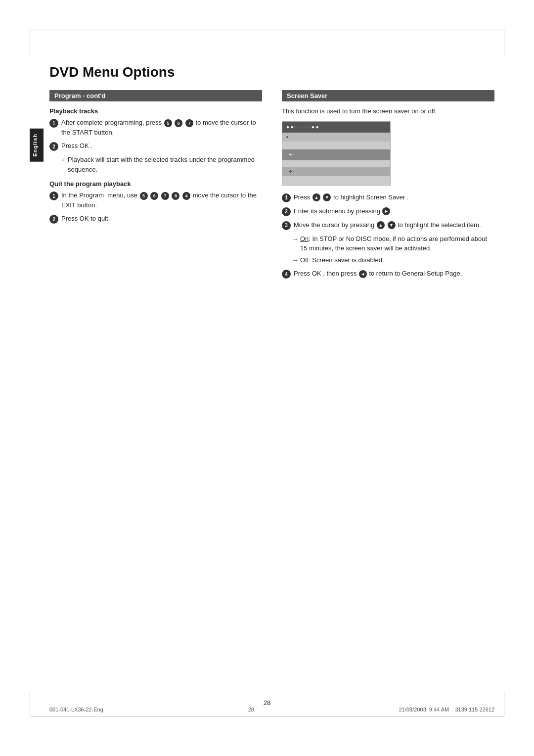 Image resolution: width=534 pixels, height=756 pixels. What do you see at coordinates (394, 197) in the screenshot?
I see `right-step-1-content: Press ▲ ▼ to highlight Screen Saver .` at bounding box center [394, 197].